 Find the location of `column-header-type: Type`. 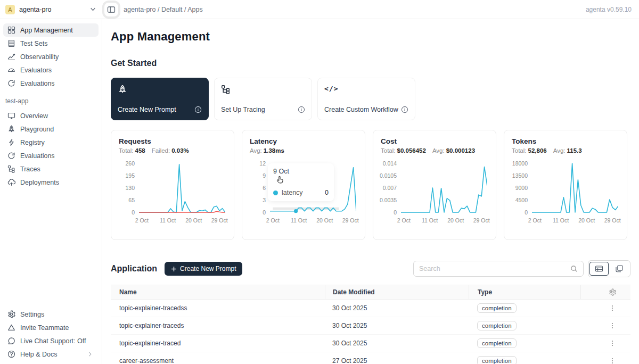

column-header-type: Type is located at coordinates (525, 292).